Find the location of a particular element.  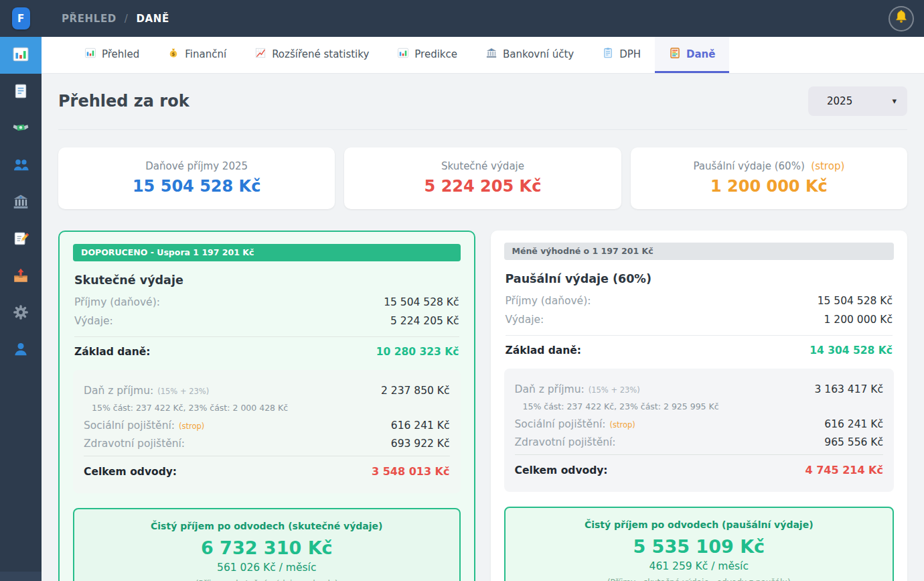

tab-label: Daně is located at coordinates (700, 54).